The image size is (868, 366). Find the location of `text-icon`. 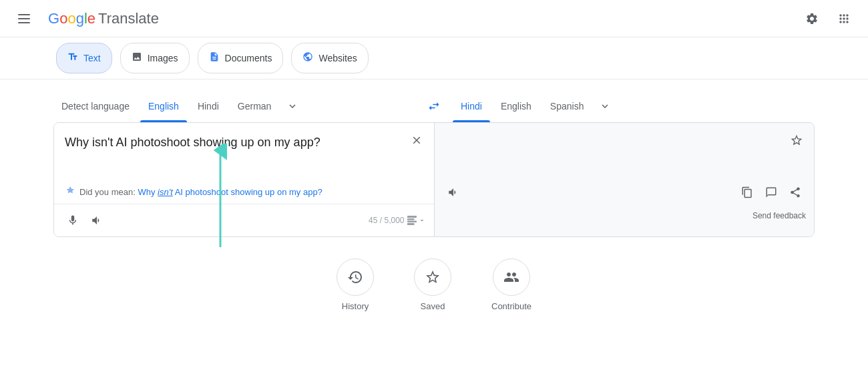

text-icon is located at coordinates (73, 58).